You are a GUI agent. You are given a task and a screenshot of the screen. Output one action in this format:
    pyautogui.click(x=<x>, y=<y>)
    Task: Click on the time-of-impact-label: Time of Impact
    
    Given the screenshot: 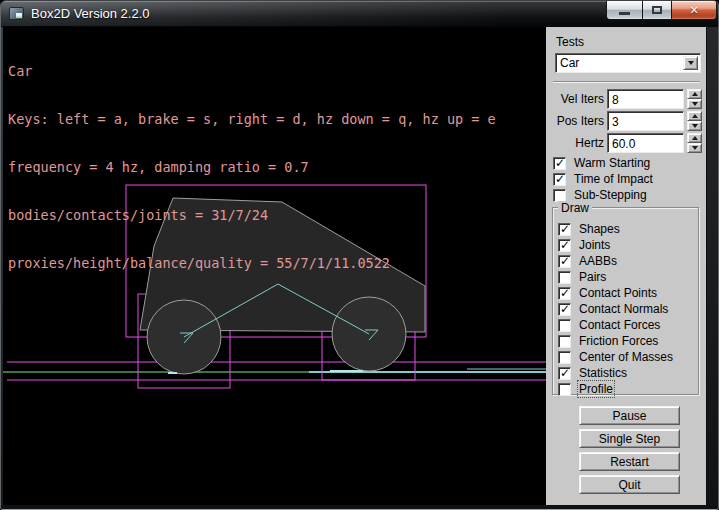 What is the action you would take?
    pyautogui.click(x=614, y=179)
    